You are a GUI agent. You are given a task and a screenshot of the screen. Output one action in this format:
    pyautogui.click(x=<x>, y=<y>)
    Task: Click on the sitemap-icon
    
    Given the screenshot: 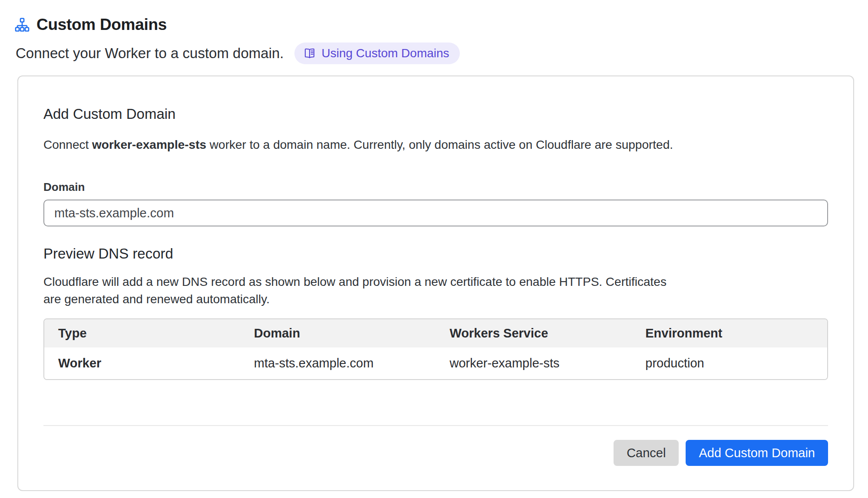 What is the action you would take?
    pyautogui.click(x=22, y=25)
    